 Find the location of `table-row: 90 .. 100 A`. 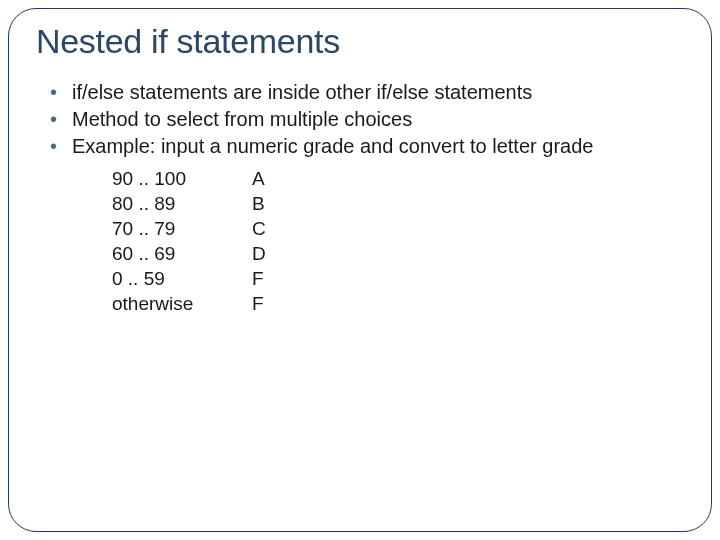

table-row: 90 .. 100 A is located at coordinates (398, 178).